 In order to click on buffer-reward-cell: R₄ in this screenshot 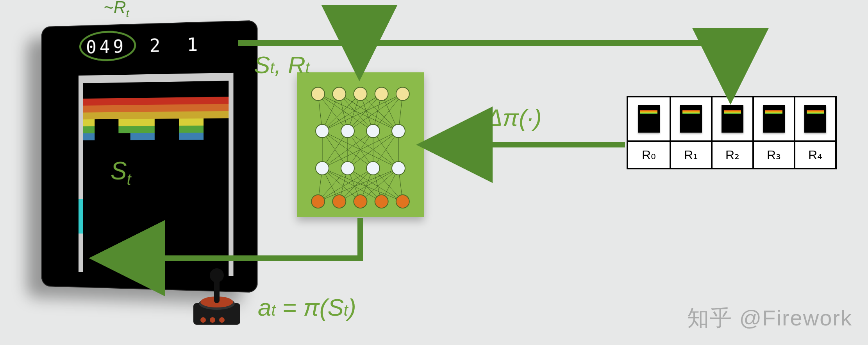, I will do `click(815, 154)`.